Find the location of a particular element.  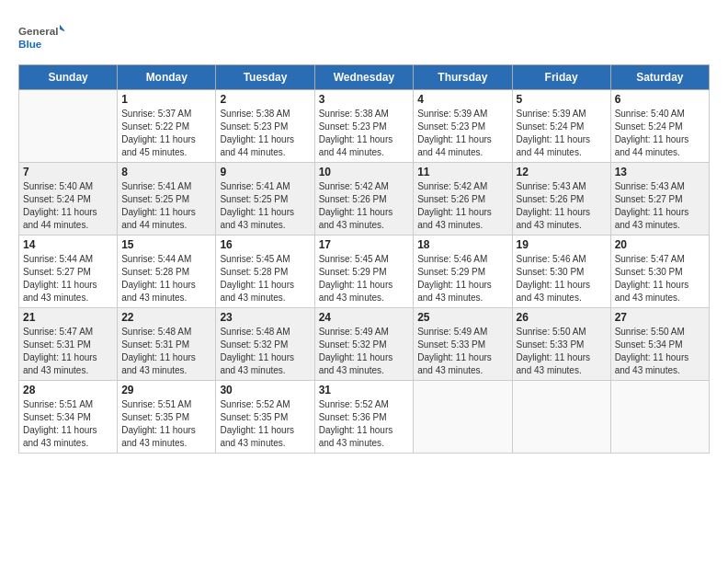

day-info: Sunrise: 5:43 AMSunset: 5:26 PMDaylight:… is located at coordinates (562, 206).